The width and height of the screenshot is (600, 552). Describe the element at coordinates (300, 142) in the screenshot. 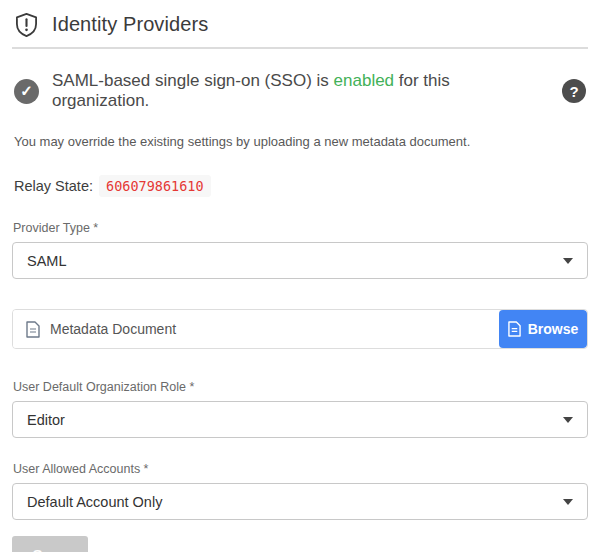

I see `override-note: You may override the existing settings b…` at that location.